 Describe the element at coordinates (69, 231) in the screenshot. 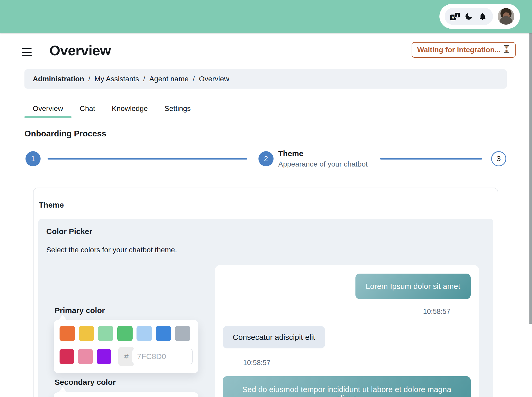

I see `color-picker-heading: Color Picker` at that location.